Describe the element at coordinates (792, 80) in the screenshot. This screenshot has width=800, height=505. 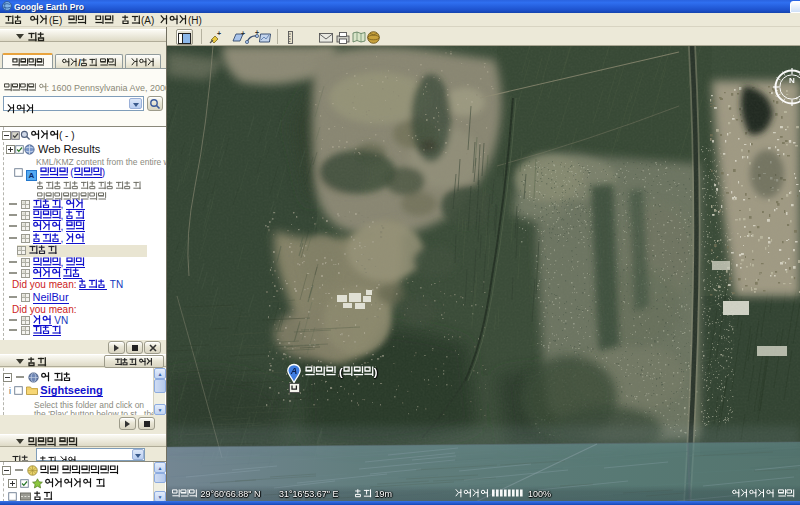
I see `svg-text: N` at that location.